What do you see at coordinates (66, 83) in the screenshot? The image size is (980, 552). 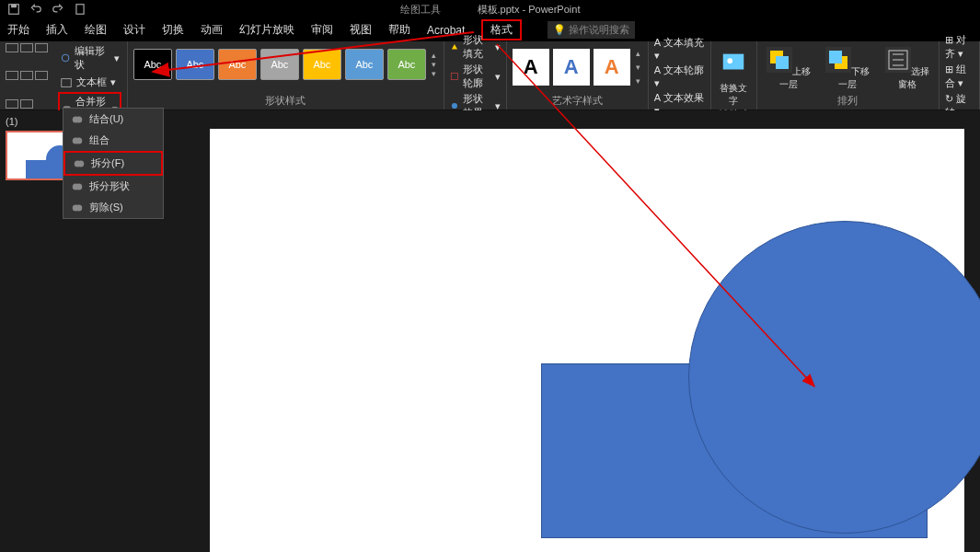 I see `text-box-icon` at bounding box center [66, 83].